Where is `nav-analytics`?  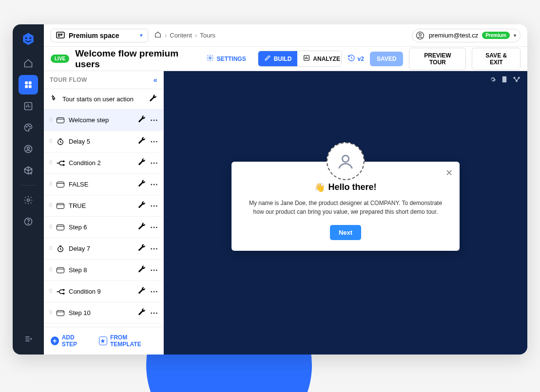 nav-analytics is located at coordinates (28, 106).